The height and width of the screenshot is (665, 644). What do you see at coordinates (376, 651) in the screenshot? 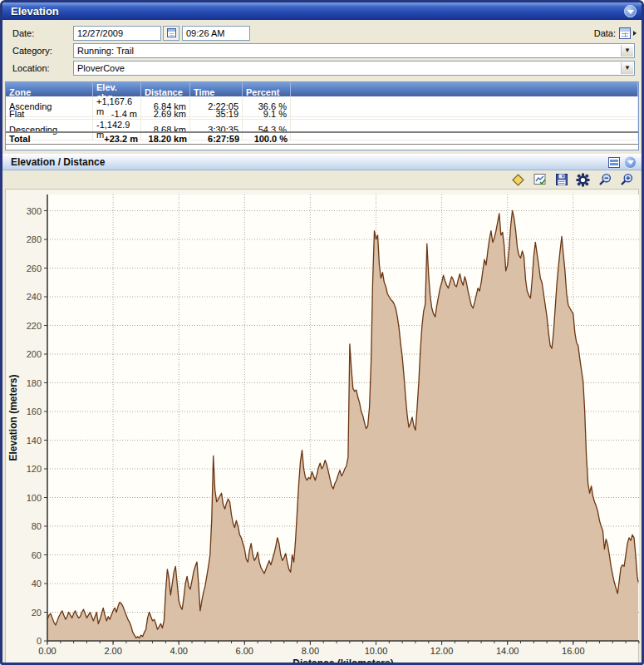
I see `svg-text: 10.00` at bounding box center [376, 651].